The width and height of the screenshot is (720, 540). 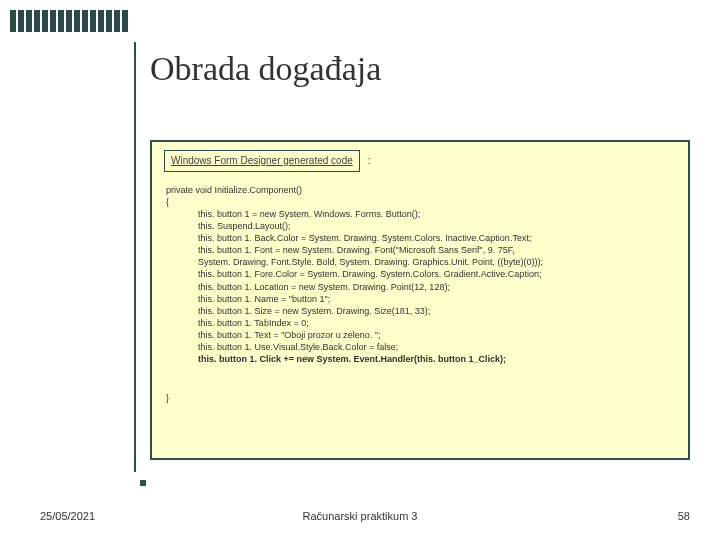 What do you see at coordinates (421, 398) in the screenshot?
I see `code-close-brace: }` at bounding box center [421, 398].